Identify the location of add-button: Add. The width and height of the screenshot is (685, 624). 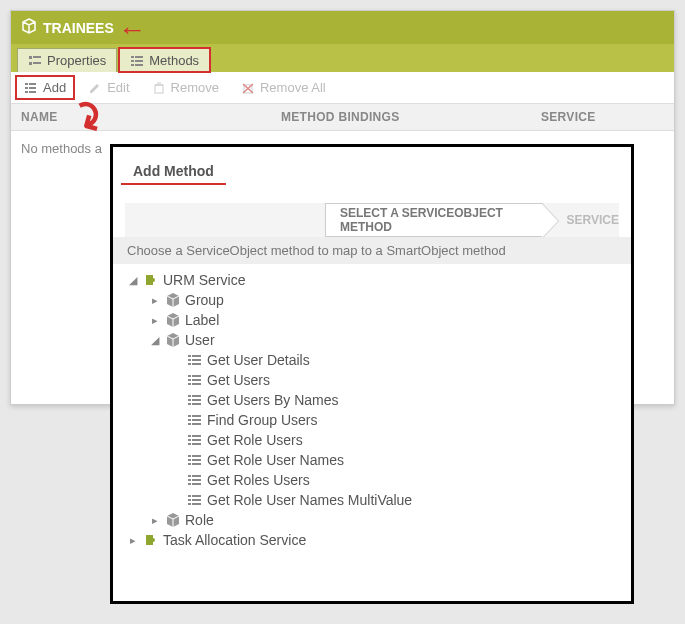
(45, 88).